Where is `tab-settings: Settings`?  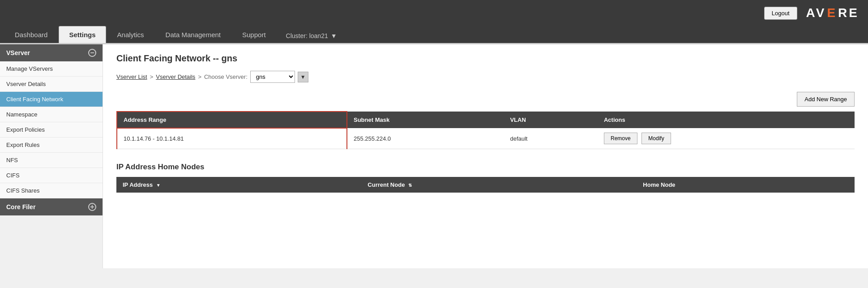
tab-settings: Settings is located at coordinates (82, 34).